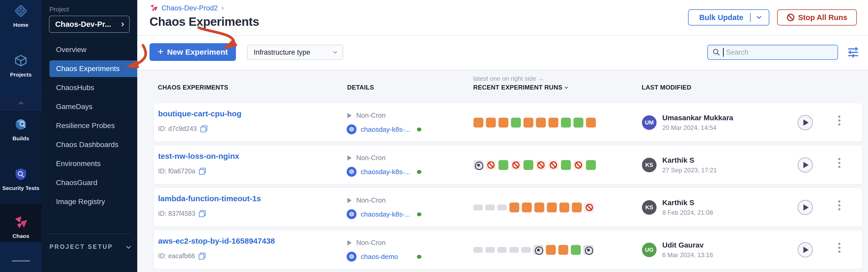 The image size is (868, 272). I want to click on stop-all-runs-button: Stop All Runs, so click(817, 18).